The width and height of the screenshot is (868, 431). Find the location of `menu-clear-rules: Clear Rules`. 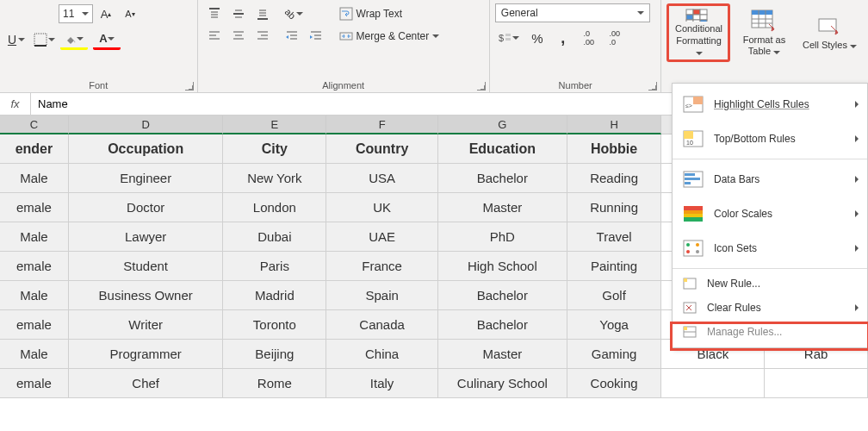

menu-clear-rules: Clear Rules is located at coordinates (770, 308).